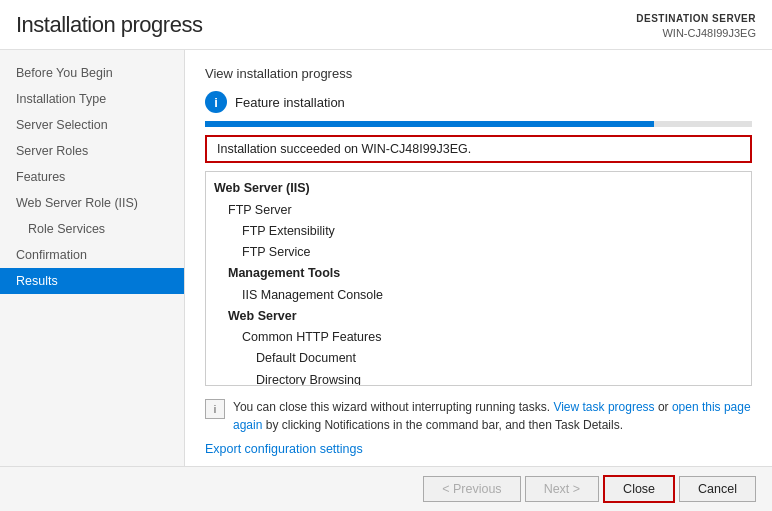 This screenshot has width=772, height=511. I want to click on sidebar-item-results: Results, so click(92, 281).